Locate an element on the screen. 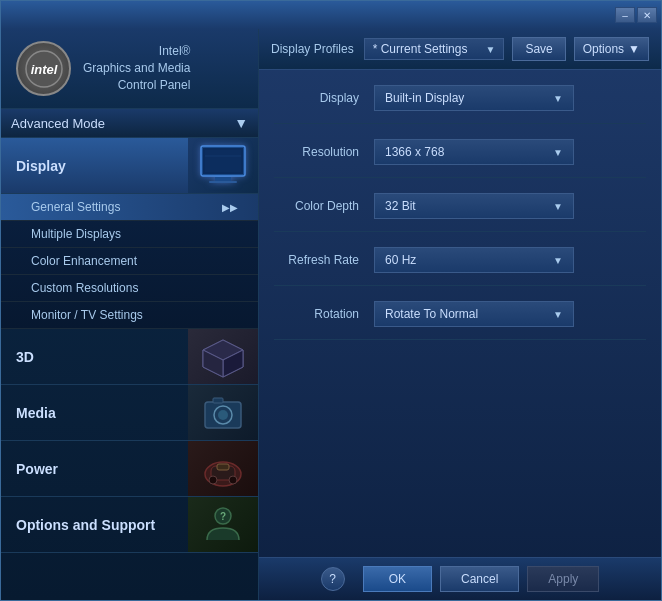 The height and width of the screenshot is (601, 662). nav-item-power: Power is located at coordinates (130, 469).